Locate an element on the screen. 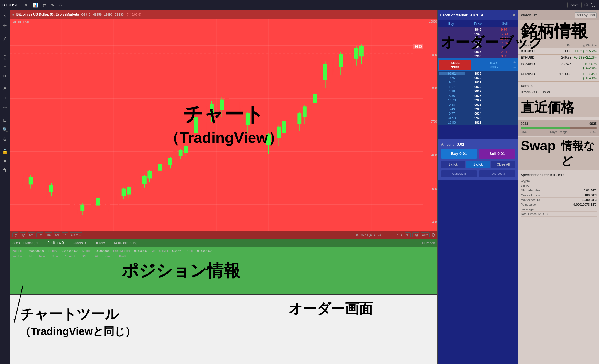 Image resolution: width=599 pixels, height=364 pixels. dom-row: 9946 9.74 is located at coordinates (478, 29).